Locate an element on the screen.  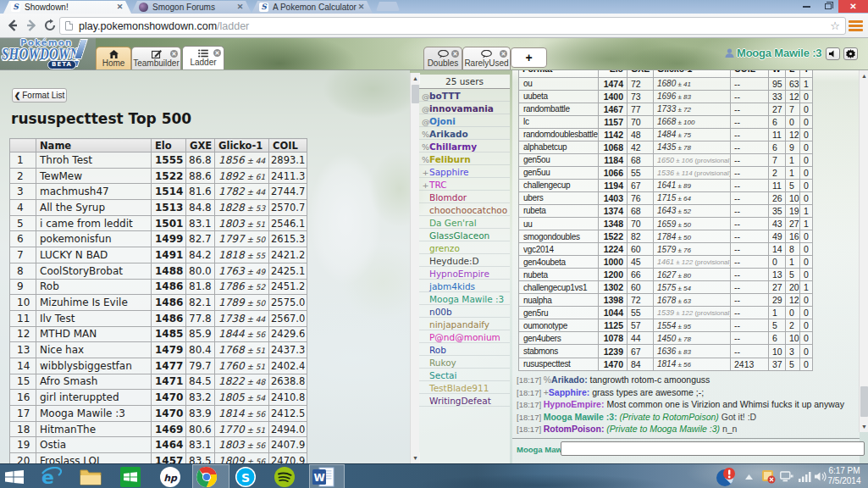
taskbar-windows-store is located at coordinates (130, 476).